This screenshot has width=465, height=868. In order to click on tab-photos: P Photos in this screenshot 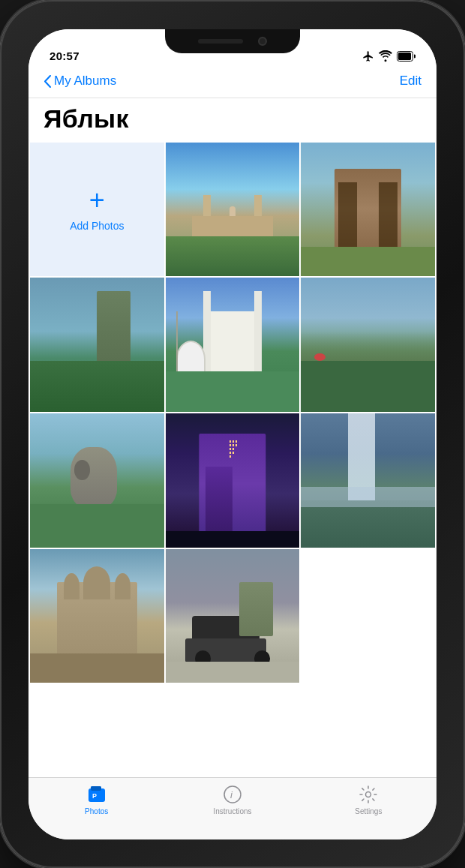, I will do `click(96, 800)`.